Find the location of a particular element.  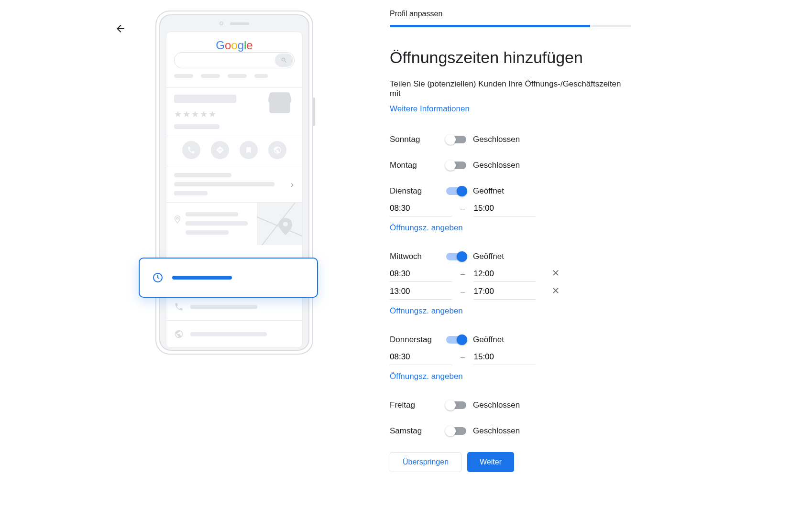

skip-button: Überspringen is located at coordinates (426, 462).